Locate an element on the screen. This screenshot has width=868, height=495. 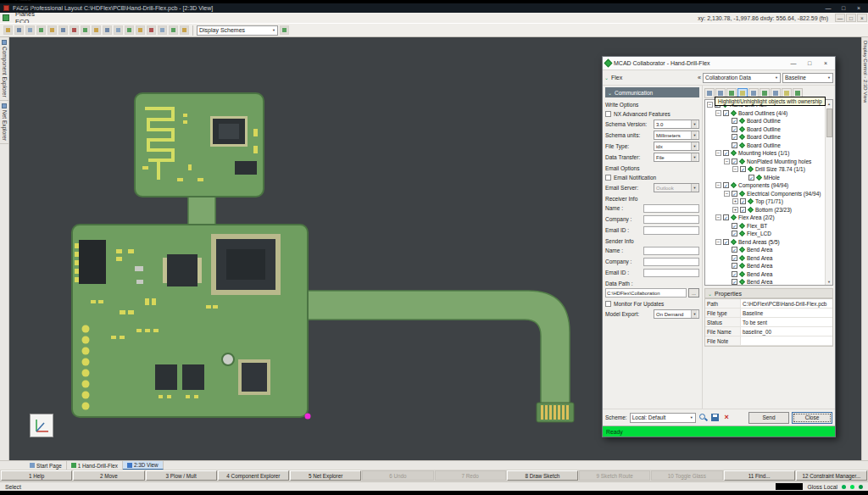
zoom-fit-icon is located at coordinates (129, 31).